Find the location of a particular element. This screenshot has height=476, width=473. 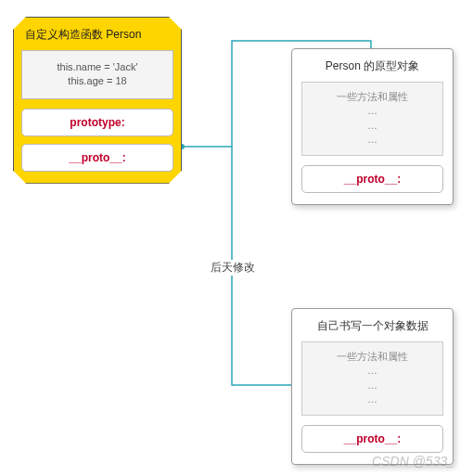

constructor-box: 自定义构造函数 Person this.name = 'Jack' this.a… is located at coordinates (97, 100).